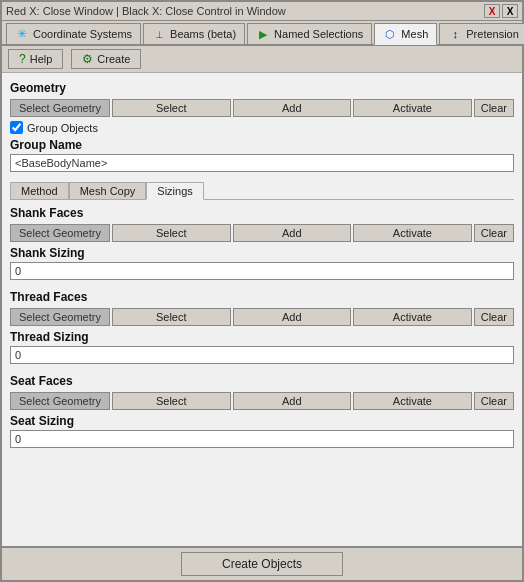 The width and height of the screenshot is (524, 582). Describe the element at coordinates (60, 401) in the screenshot. I see `seat-select-geometry-button: Select Geometry` at that location.